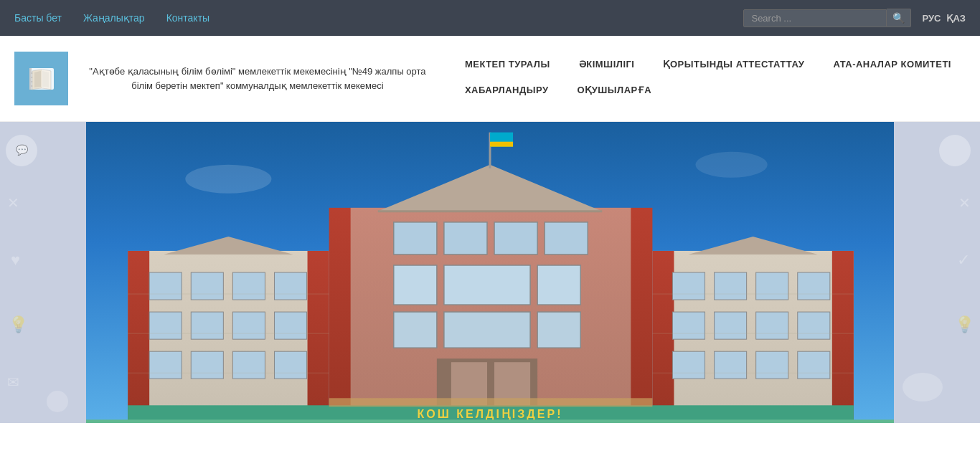 This screenshot has width=980, height=471. I want to click on svg-text: КОШ КЕЛДІҢІЗДЕР!, so click(489, 414).